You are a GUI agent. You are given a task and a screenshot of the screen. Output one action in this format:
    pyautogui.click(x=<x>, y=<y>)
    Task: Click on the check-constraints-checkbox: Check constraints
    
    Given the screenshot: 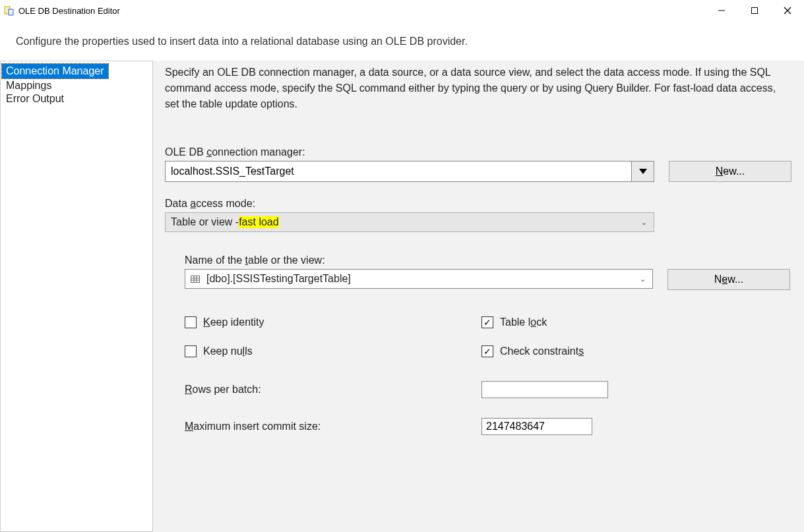 What is the action you would take?
    pyautogui.click(x=533, y=351)
    